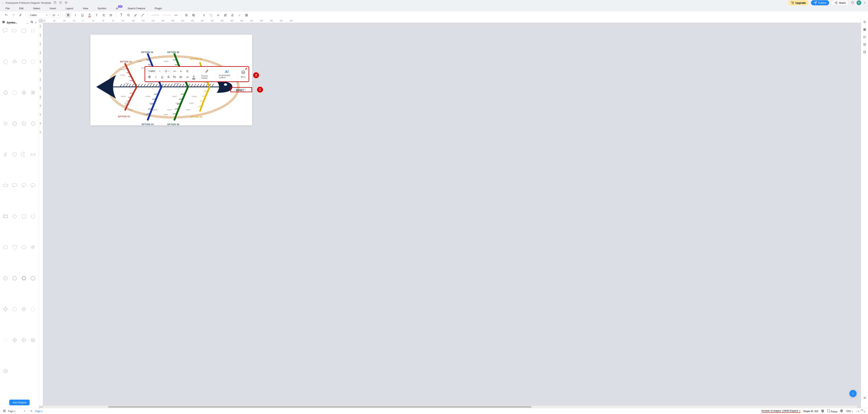  What do you see at coordinates (865, 398) in the screenshot?
I see `settings-icon` at bounding box center [865, 398].